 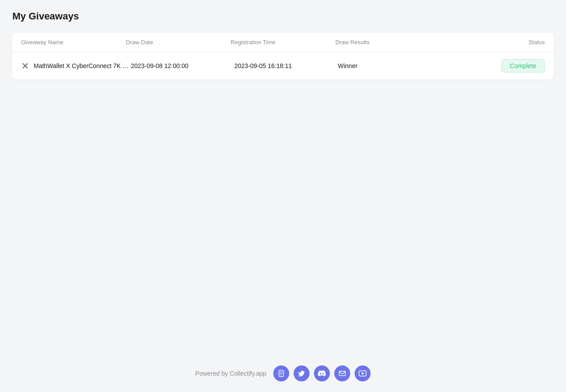 What do you see at coordinates (322, 373) in the screenshot?
I see `discord-icon-button` at bounding box center [322, 373].